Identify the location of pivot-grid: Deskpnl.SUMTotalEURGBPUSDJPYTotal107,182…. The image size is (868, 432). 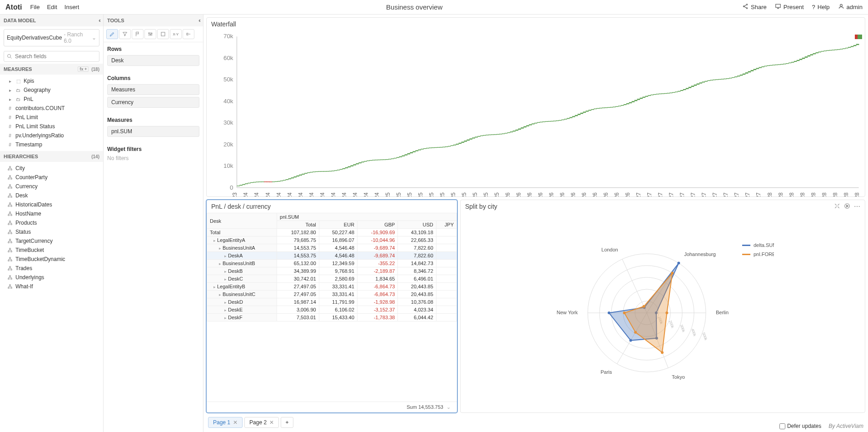
(332, 307).